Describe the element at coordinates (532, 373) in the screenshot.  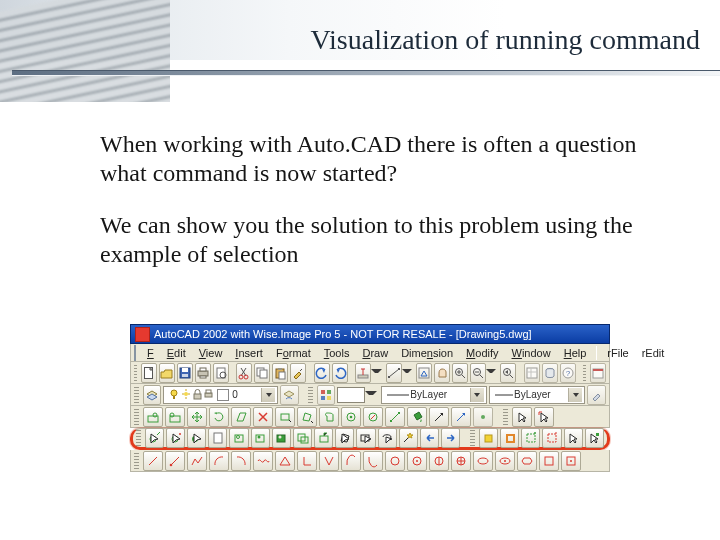
I see `prop-icon` at that location.